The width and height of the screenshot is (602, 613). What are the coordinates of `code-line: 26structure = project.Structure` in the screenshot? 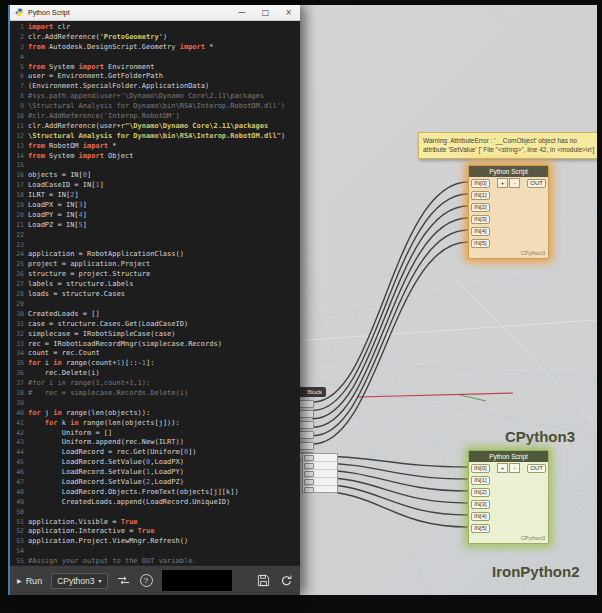 It's located at (155, 275).